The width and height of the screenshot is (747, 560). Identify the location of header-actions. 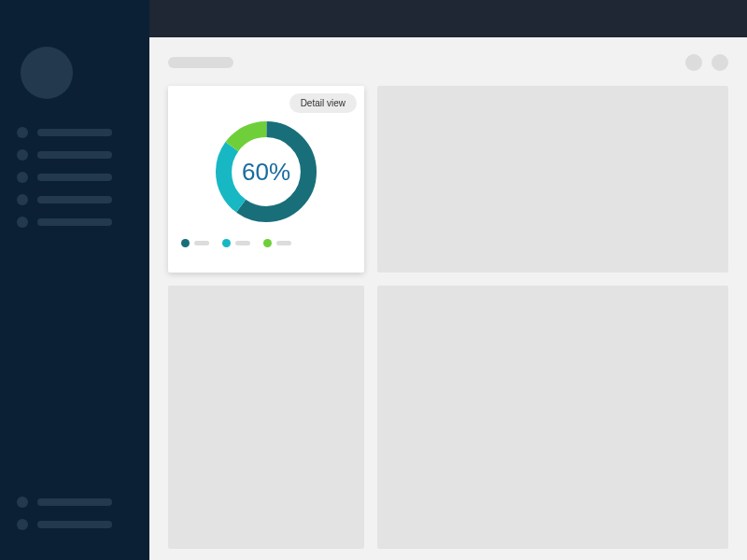
(707, 63).